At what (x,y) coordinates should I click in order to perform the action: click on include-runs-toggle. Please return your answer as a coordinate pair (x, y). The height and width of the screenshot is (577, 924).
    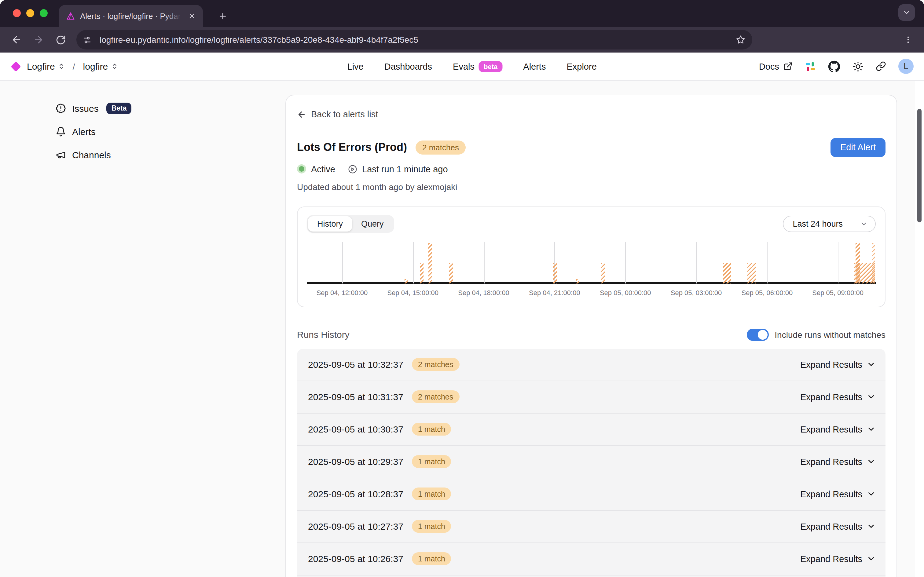
    Looking at the image, I should click on (757, 334).